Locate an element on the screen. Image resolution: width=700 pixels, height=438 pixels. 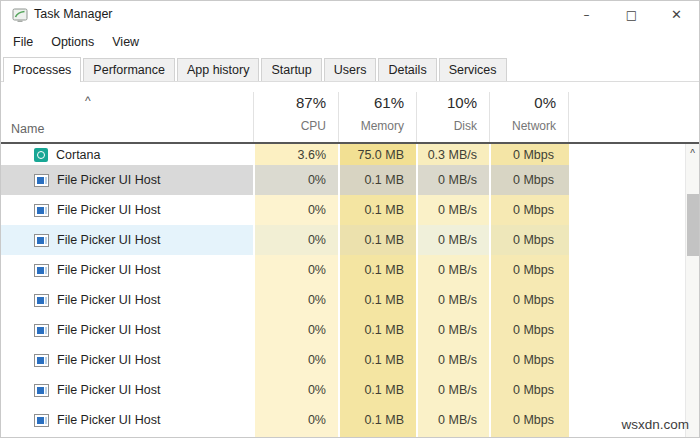
table-header: ^ Name 87%CPU61%Memory10%Disk0%Network is located at coordinates (350, 113).